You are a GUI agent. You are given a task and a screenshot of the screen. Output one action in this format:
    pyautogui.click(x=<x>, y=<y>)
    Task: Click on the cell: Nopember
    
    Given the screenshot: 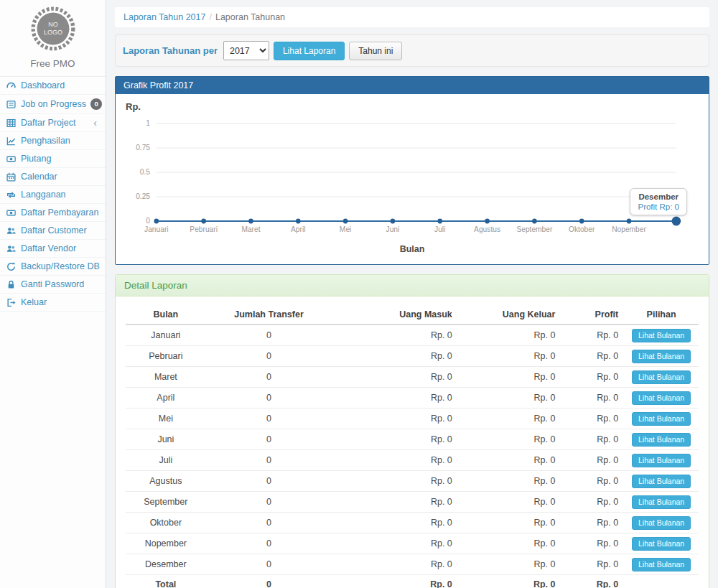 What is the action you would take?
    pyautogui.click(x=166, y=544)
    